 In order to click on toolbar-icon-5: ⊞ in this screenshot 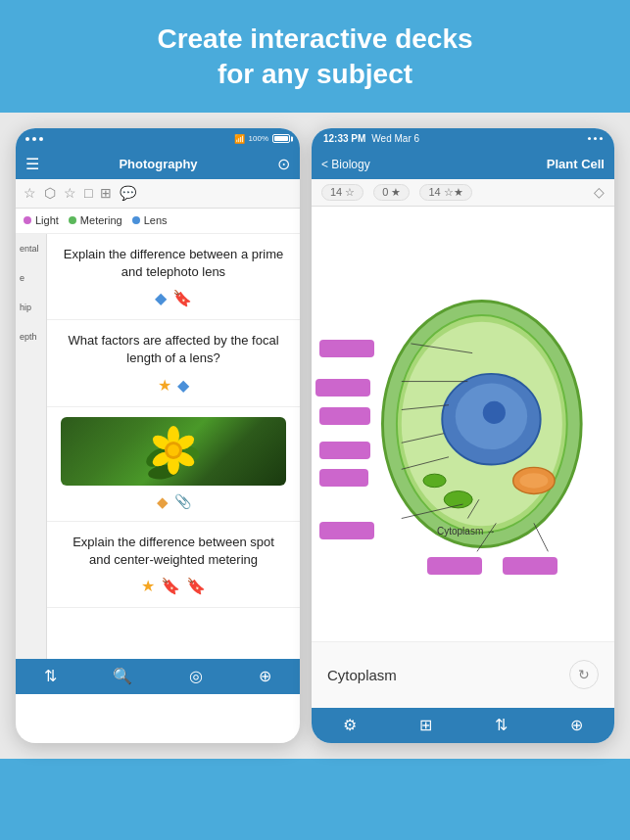, I will do `click(106, 193)`.